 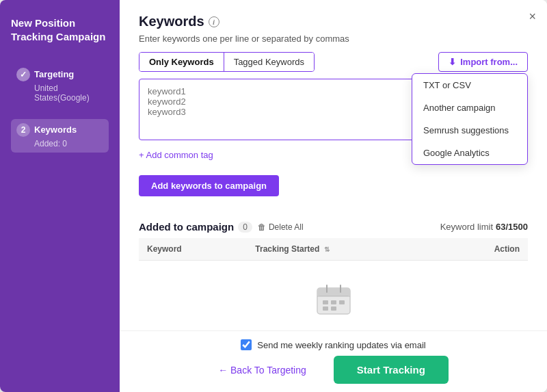 I want to click on keyword-limit: Keyword limit 63/1500, so click(x=484, y=227).